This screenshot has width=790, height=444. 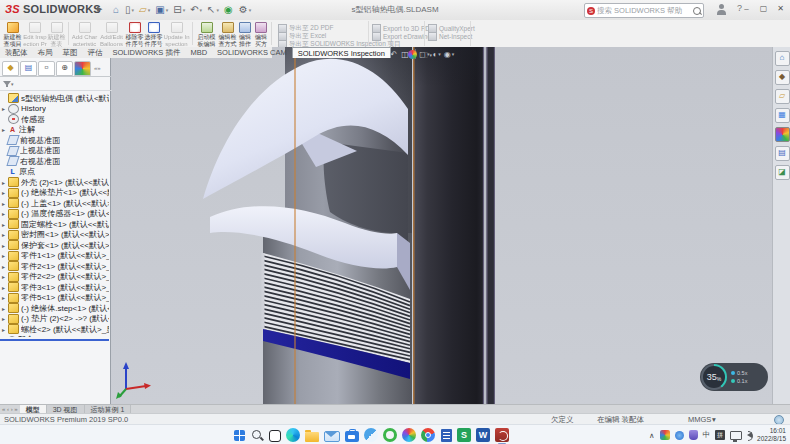 I want to click on green-s-app-icon: S, so click(x=464, y=435).